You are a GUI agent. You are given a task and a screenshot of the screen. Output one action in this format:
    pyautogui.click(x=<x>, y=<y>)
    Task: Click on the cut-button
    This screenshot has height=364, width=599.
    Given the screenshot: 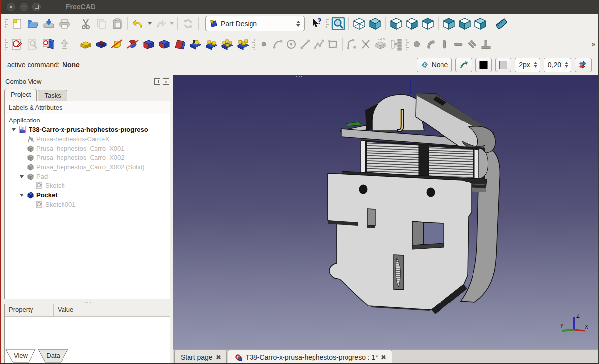 What is the action you would take?
    pyautogui.click(x=86, y=24)
    